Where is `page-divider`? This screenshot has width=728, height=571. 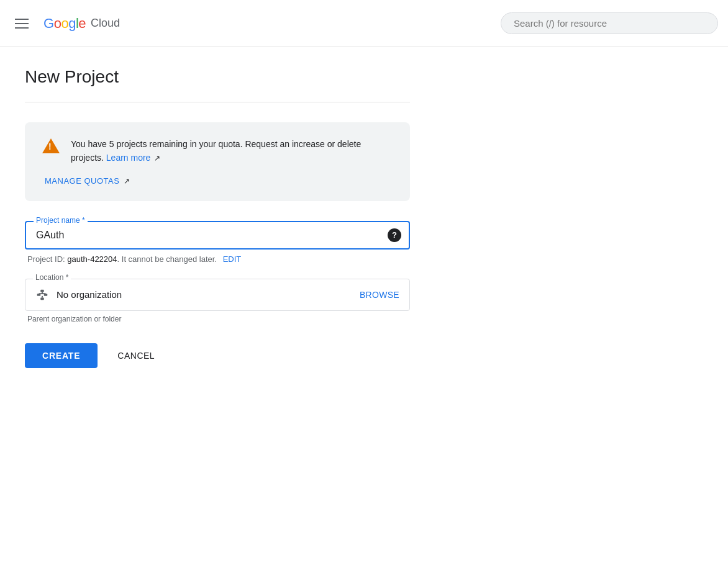
page-divider is located at coordinates (217, 102).